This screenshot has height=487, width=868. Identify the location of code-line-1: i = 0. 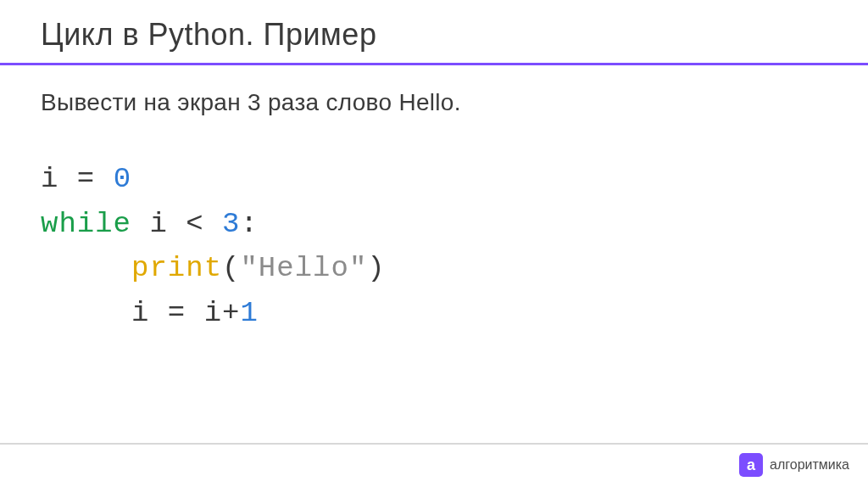
(434, 180).